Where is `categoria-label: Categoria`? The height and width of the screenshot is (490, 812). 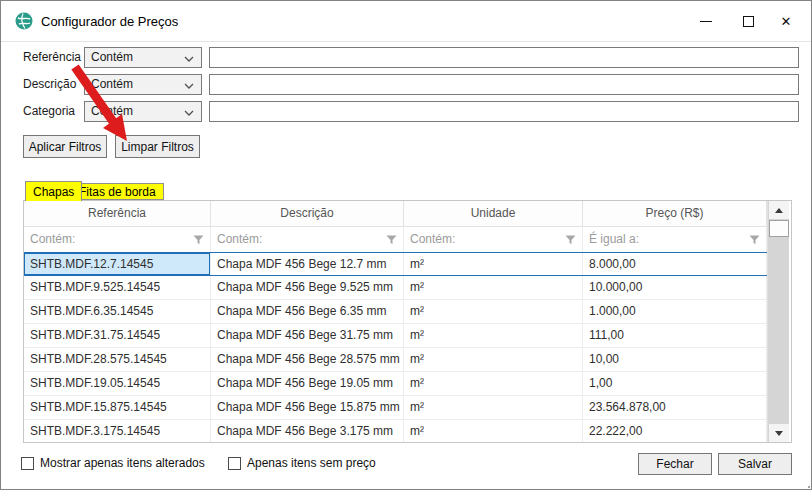
categoria-label: Categoria is located at coordinates (53, 112).